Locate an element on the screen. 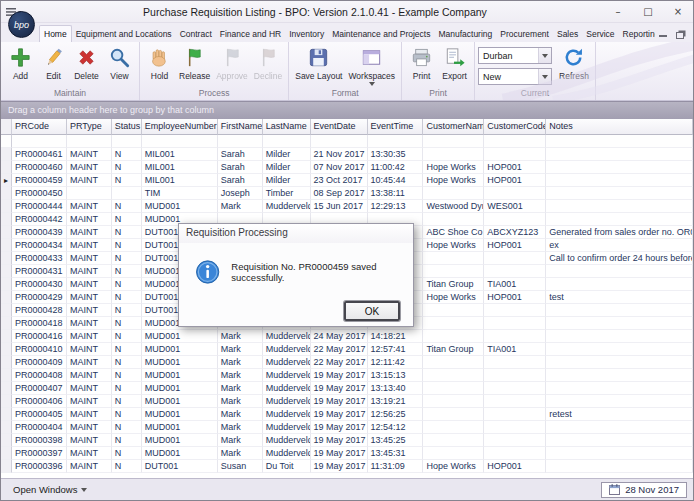  grid-cell: PR0000461 is located at coordinates (40, 154).